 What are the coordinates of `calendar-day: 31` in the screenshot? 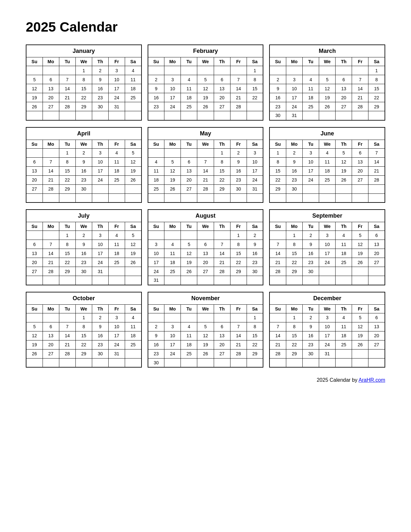 It's located at (117, 354).